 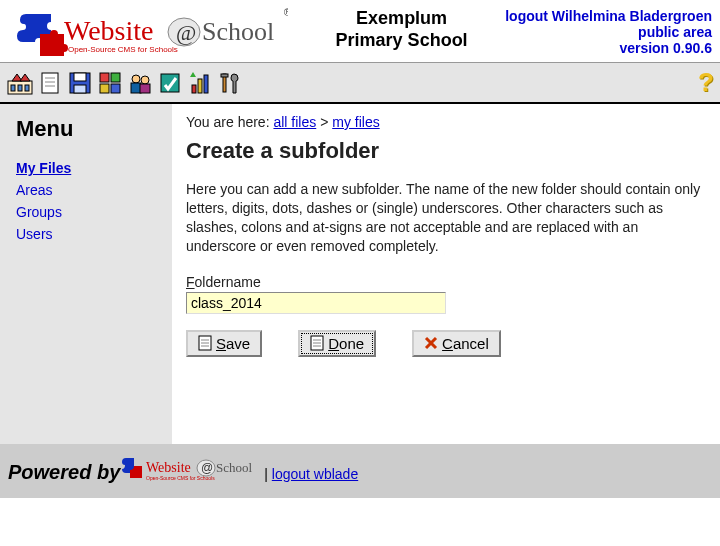 What do you see at coordinates (20, 82) in the screenshot?
I see `home-icon` at bounding box center [20, 82].